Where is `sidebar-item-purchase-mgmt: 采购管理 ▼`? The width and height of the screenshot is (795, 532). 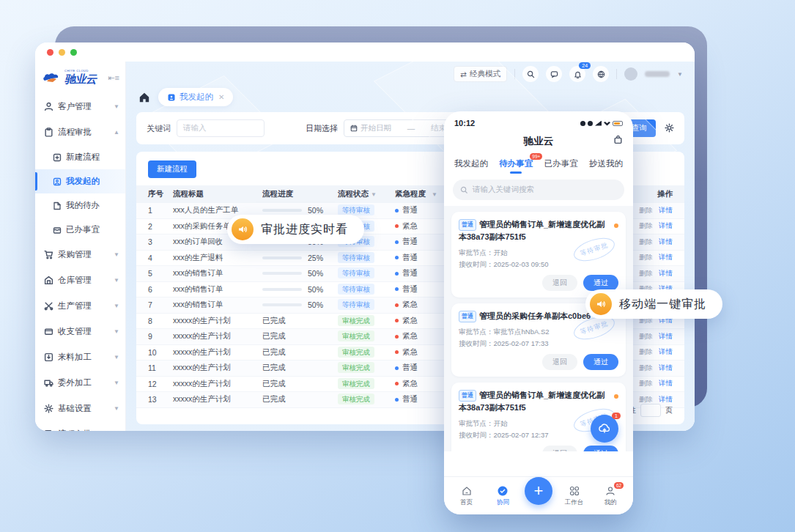 sidebar-item-purchase-mgmt: 采购管理 ▼ is located at coordinates (81, 255).